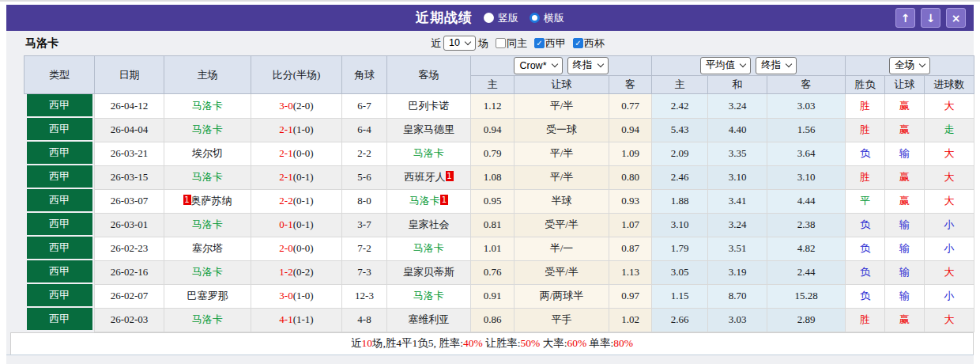  Describe the element at coordinates (865, 225) in the screenshot. I see `result-wdl: 负` at that location.